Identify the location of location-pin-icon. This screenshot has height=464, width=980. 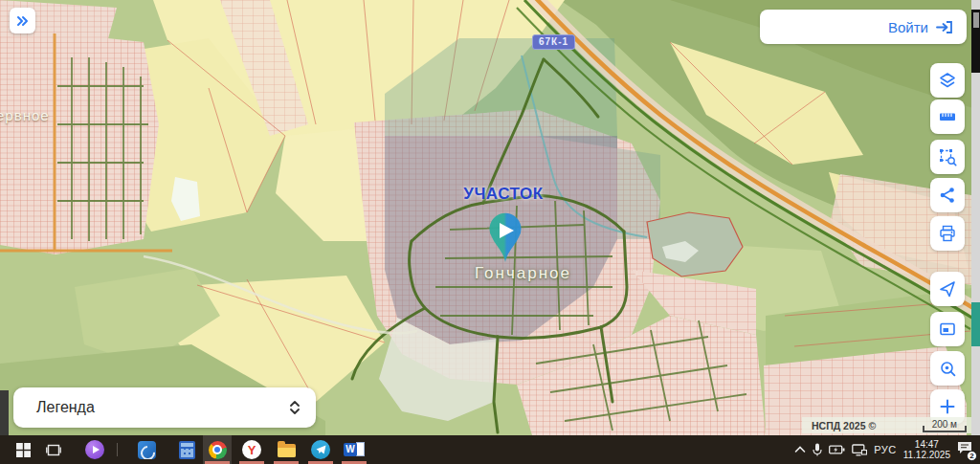
(505, 238).